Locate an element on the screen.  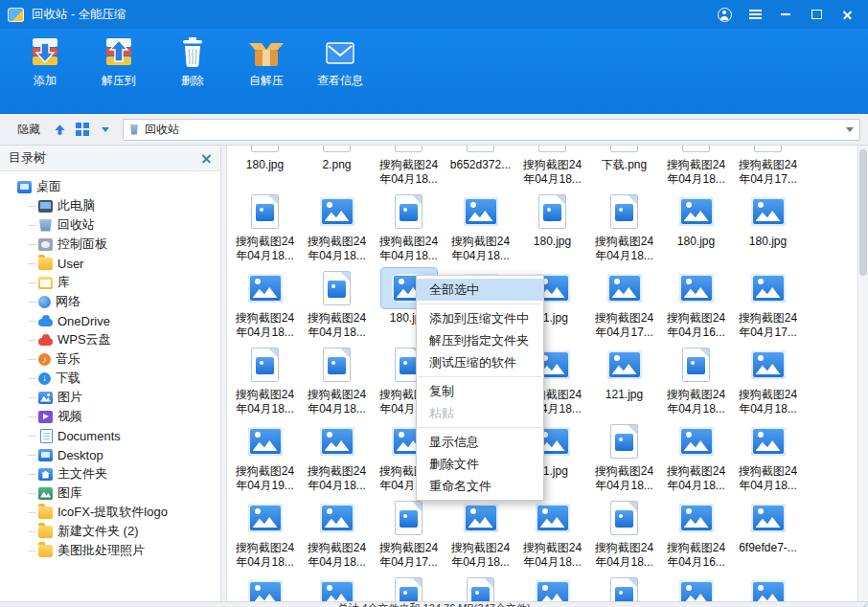
tree-item: WPS云盘 is located at coordinates (110, 340).